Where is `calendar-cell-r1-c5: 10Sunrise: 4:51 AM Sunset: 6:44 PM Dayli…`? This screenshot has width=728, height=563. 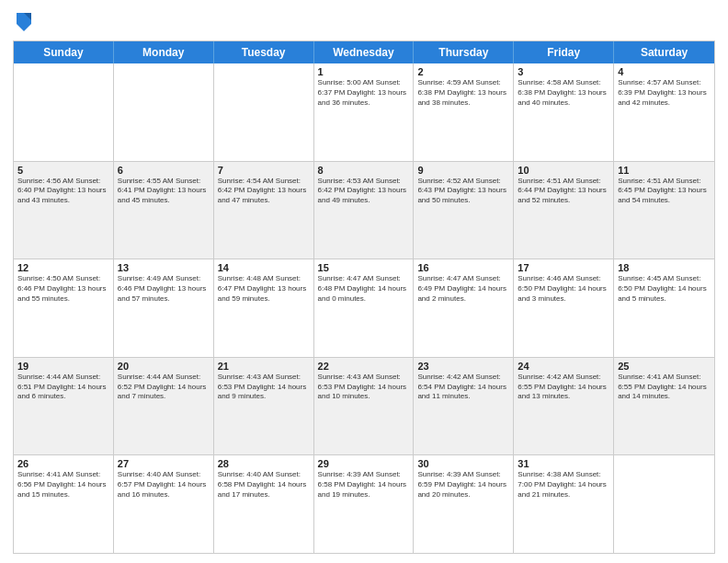
calendar-cell-r1-c5: 10Sunrise: 4:51 AM Sunset: 6:44 PM Dayli… is located at coordinates (564, 211).